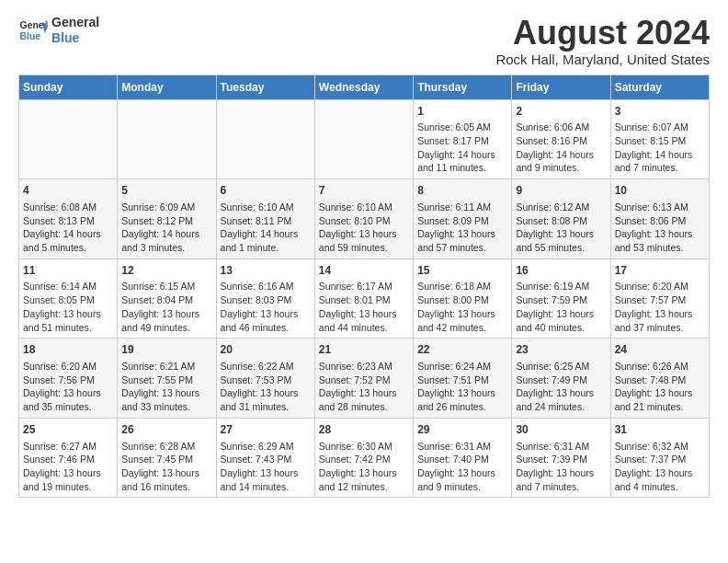 This screenshot has width=728, height=563. I want to click on calendar-cell: 8Sunrise: 6:11 AMSunset: 8:09 PMDaylight…, so click(463, 219).